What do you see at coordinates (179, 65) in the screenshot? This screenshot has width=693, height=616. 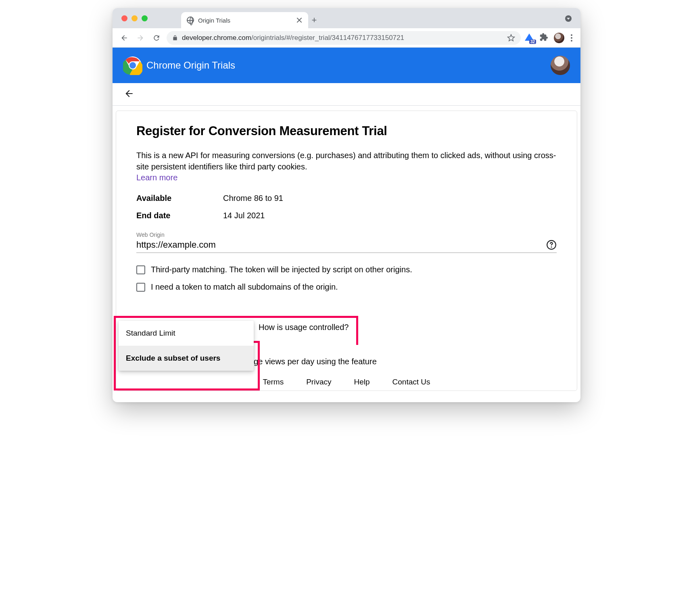 I see `brand: Chrome Origin Trials` at bounding box center [179, 65].